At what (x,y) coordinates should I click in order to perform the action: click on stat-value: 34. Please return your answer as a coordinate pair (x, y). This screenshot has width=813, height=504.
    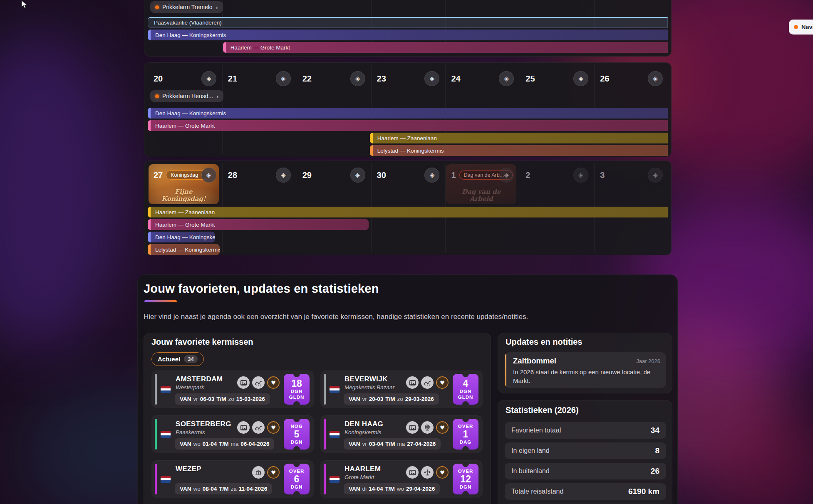
    Looking at the image, I should click on (655, 430).